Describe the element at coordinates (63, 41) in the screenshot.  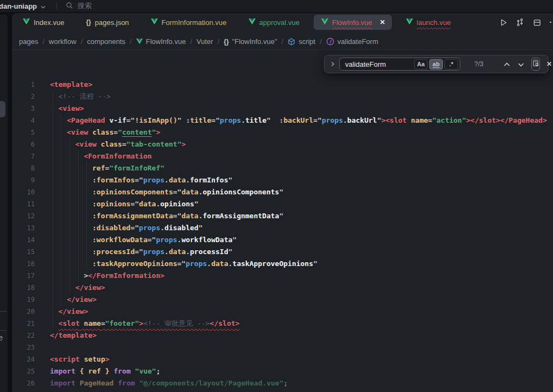
I see `breadcrumb-label: workflow` at that location.